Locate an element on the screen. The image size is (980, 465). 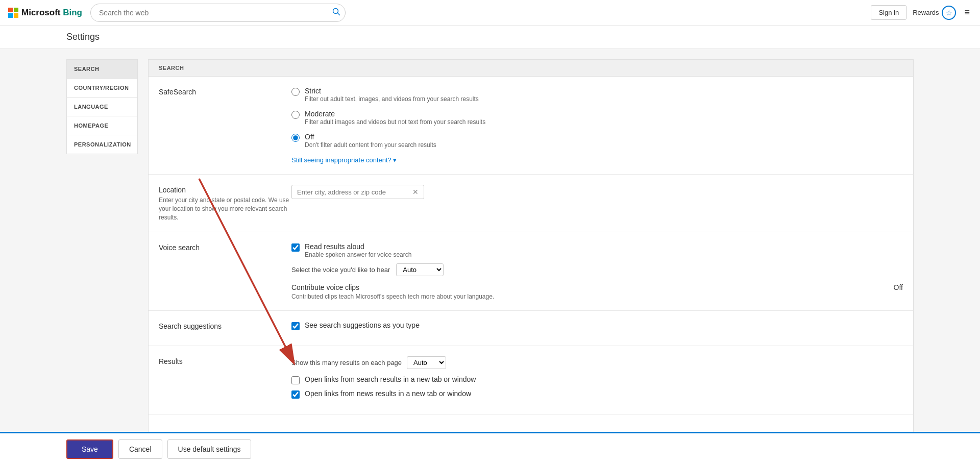
read-aloud-checkbox is located at coordinates (296, 248).